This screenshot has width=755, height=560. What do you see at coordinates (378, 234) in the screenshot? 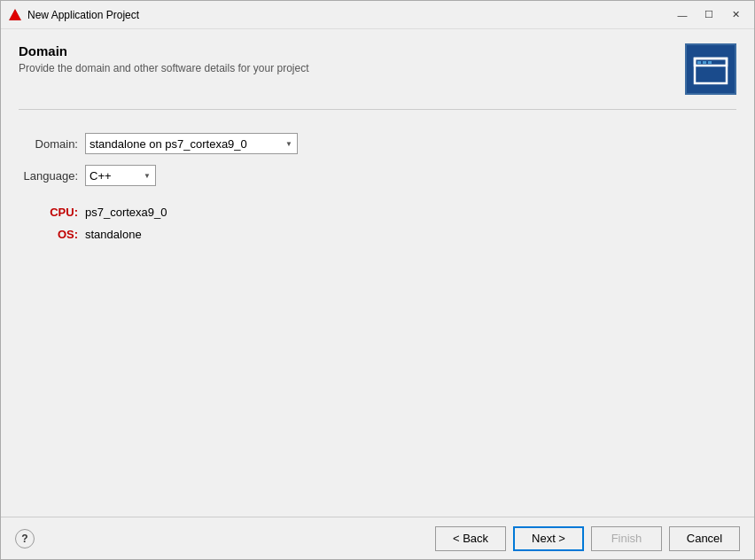
I see `os-row: OS: standalone` at bounding box center [378, 234].